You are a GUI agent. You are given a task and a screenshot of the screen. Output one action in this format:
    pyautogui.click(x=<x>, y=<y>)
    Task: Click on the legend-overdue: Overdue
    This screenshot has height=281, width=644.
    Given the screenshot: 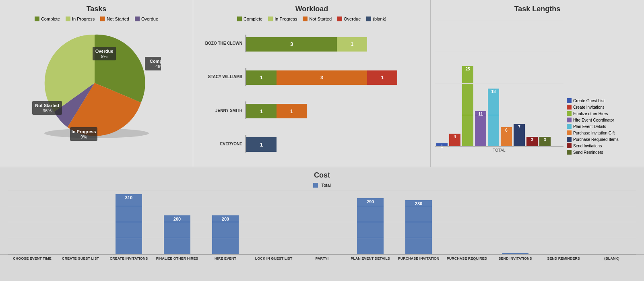 What is the action you would take?
    pyautogui.click(x=147, y=19)
    